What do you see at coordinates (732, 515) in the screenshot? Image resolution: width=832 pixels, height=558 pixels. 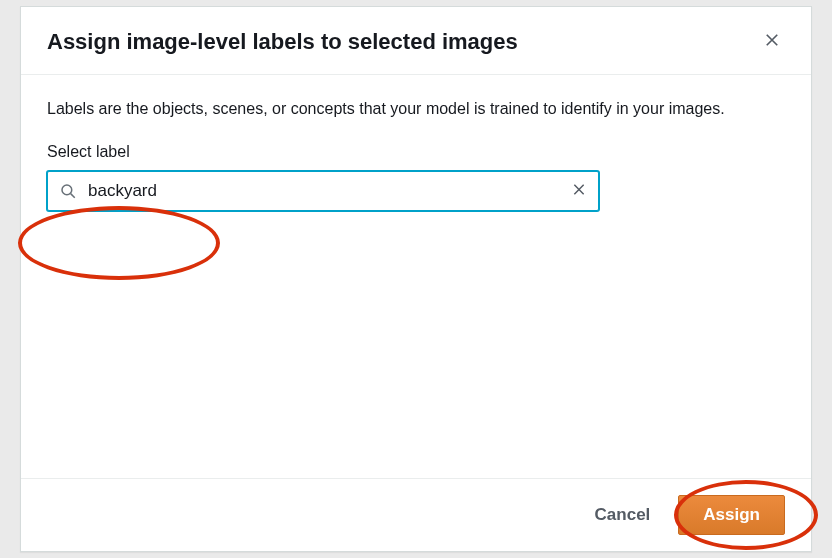 I see `assign-button: Assign` at bounding box center [732, 515].